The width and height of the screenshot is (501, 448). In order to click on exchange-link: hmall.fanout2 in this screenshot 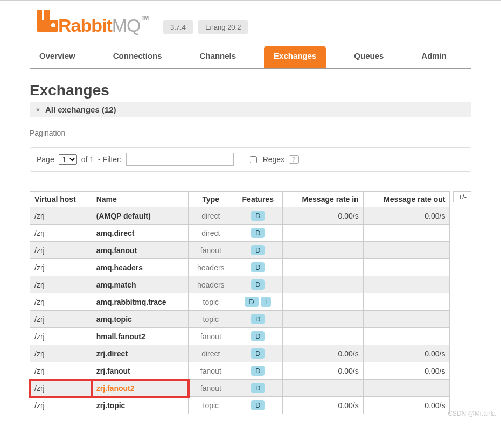, I will do `click(121, 337)`.